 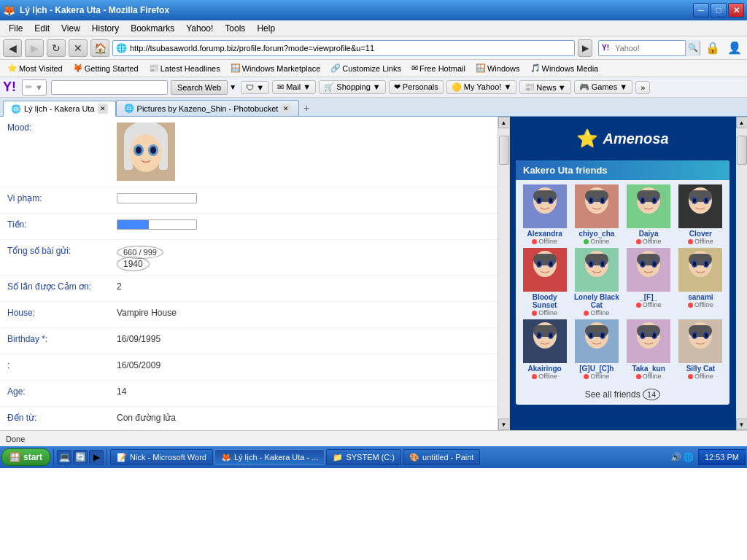 I want to click on tab-close-0: ✕, so click(x=103, y=109).